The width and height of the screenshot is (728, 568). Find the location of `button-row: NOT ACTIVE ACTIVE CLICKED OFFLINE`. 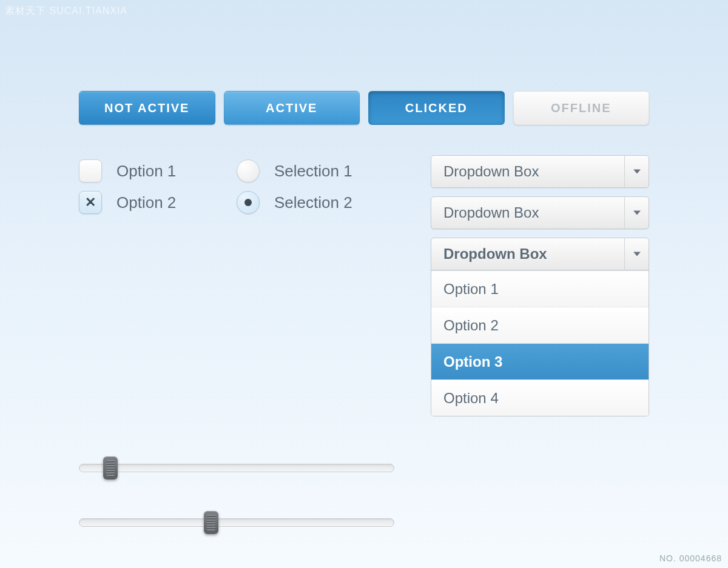

button-row: NOT ACTIVE ACTIVE CLICKED OFFLINE is located at coordinates (364, 108).